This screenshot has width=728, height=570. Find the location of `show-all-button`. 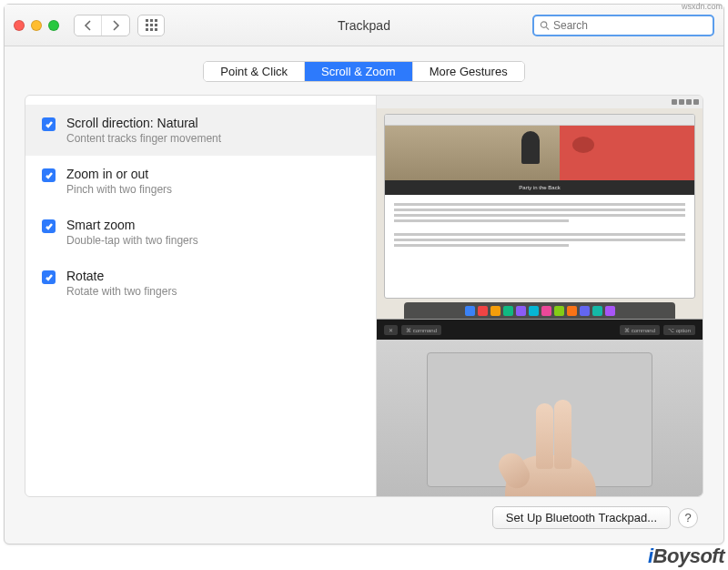

show-all-button is located at coordinates (151, 25).